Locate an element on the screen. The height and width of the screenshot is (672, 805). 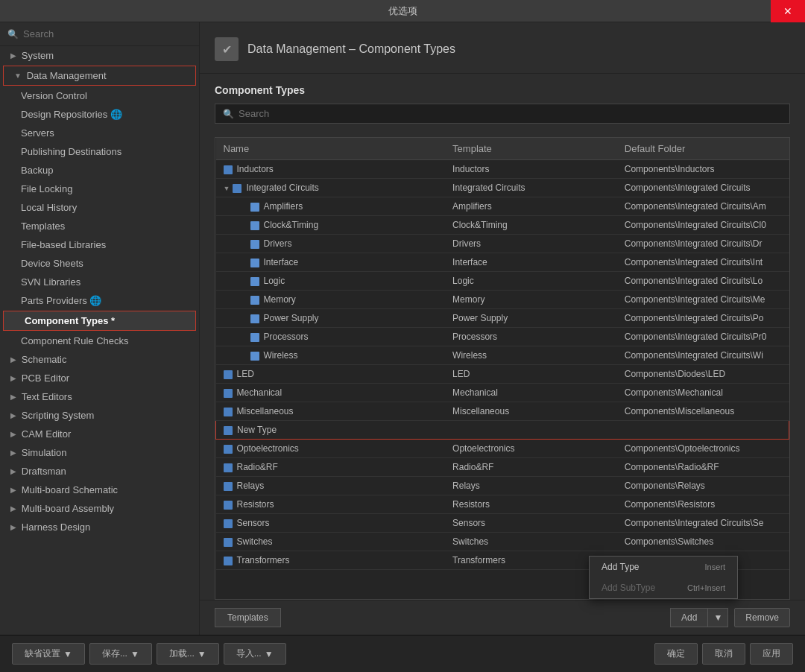
sidebar-item-draftsman: ▶ Draftsman is located at coordinates (100, 471).